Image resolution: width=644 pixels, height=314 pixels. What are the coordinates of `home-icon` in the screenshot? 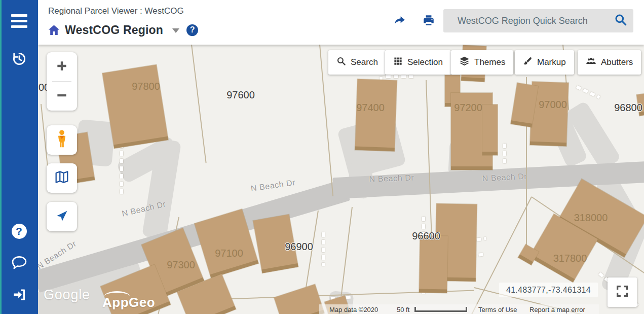 It's located at (54, 30).